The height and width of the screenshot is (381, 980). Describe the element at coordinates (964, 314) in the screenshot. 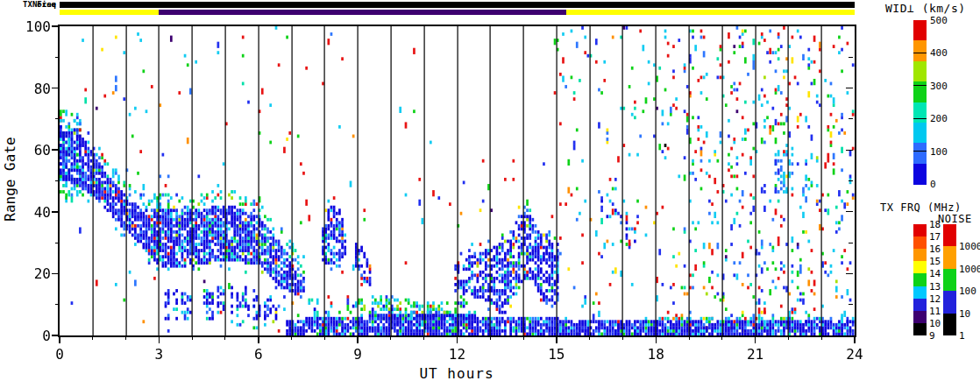

I see `noise-colorbar-label: 10` at that location.